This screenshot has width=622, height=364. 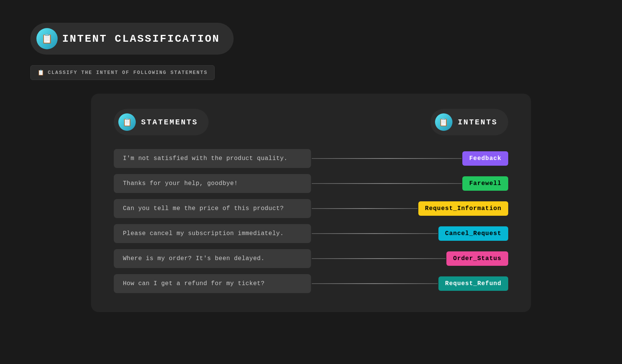 What do you see at coordinates (212, 284) in the screenshot?
I see `statement-text: How can I get a refund for my ticket?` at bounding box center [212, 284].